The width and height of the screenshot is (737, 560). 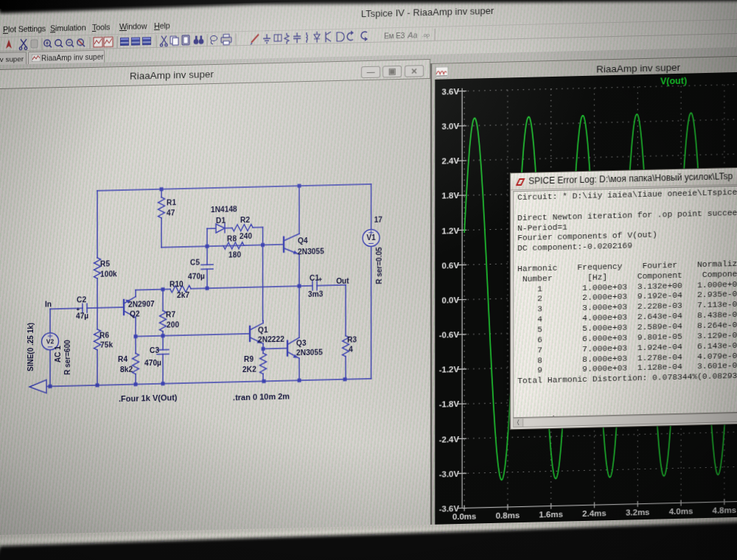 I want to click on svg-text: C5, so click(x=195, y=262).